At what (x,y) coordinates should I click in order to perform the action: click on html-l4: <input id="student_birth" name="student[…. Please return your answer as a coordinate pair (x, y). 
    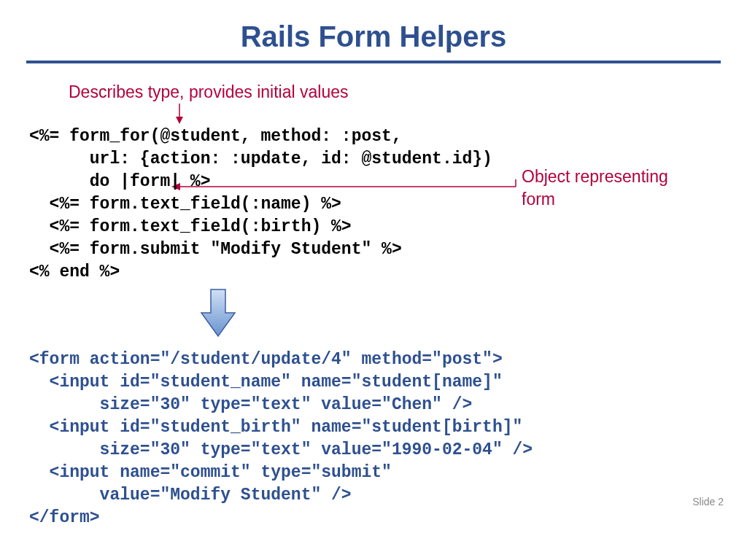
    Looking at the image, I should click on (276, 427).